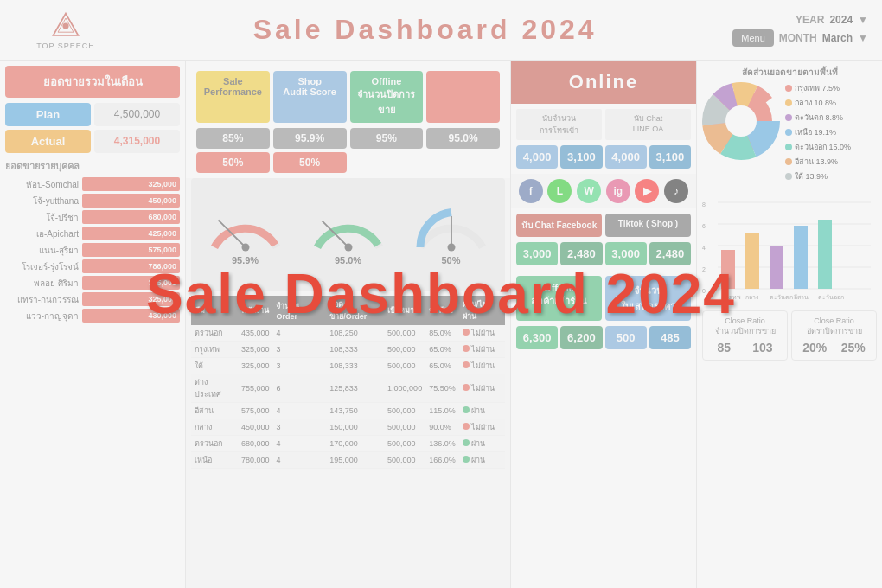  Describe the element at coordinates (801, 297) in the screenshot. I see `svg-text: อีสาน` at that location.